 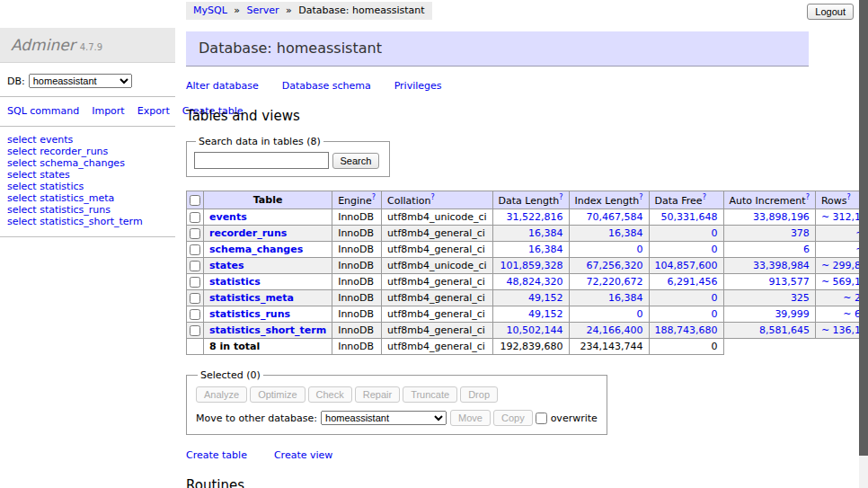 I want to click on data-length-link: 31,522,816, so click(x=536, y=217).